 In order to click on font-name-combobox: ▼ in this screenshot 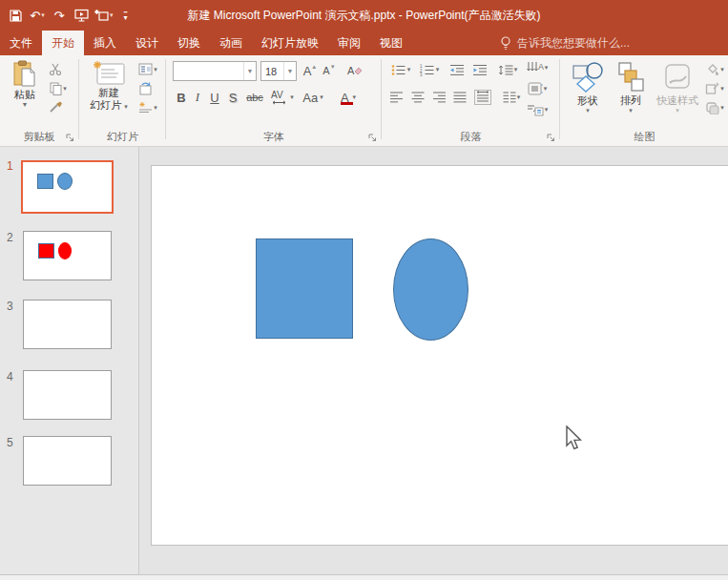, I will do `click(215, 71)`.